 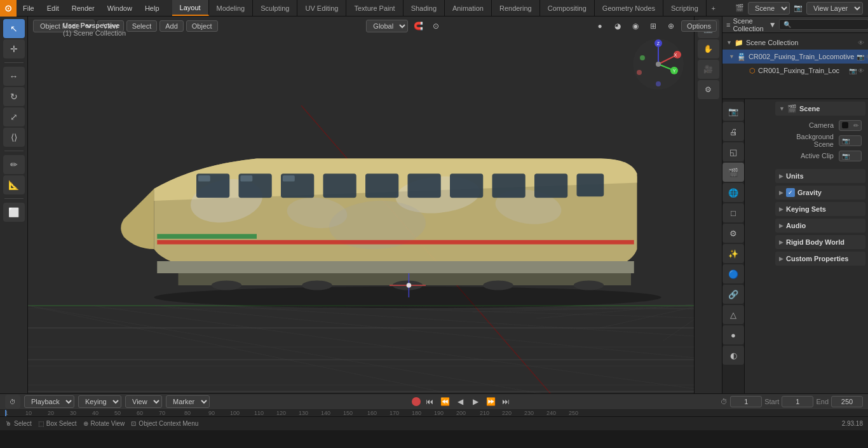 What do you see at coordinates (796, 43) in the screenshot?
I see `outliner-item-scene-collection: ▼ 📁 Scene Collection 👁` at bounding box center [796, 43].